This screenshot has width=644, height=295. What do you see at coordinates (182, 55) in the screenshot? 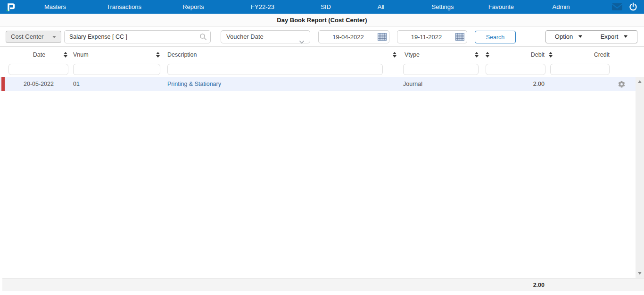
I see `col-header-description: Description` at bounding box center [182, 55].